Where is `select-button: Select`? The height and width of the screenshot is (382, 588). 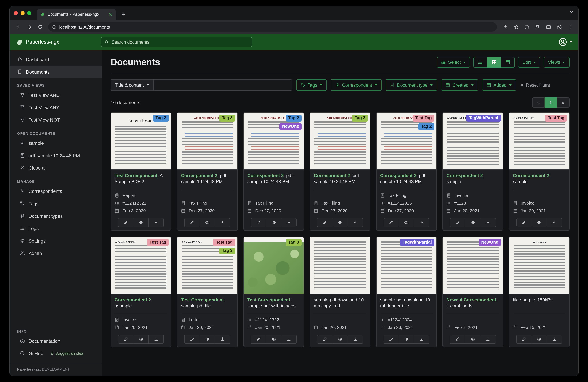 select-button: Select is located at coordinates (454, 62).